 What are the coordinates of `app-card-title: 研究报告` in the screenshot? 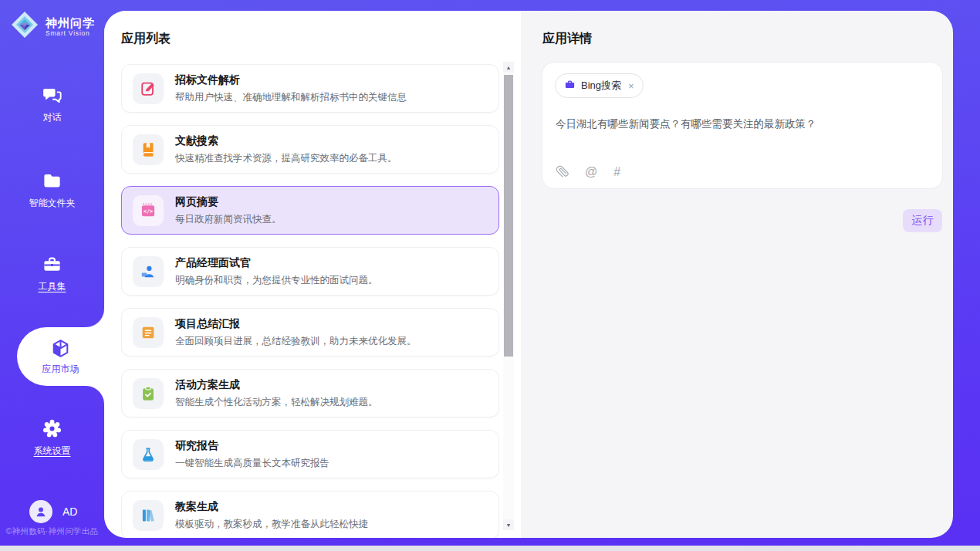 It's located at (252, 446).